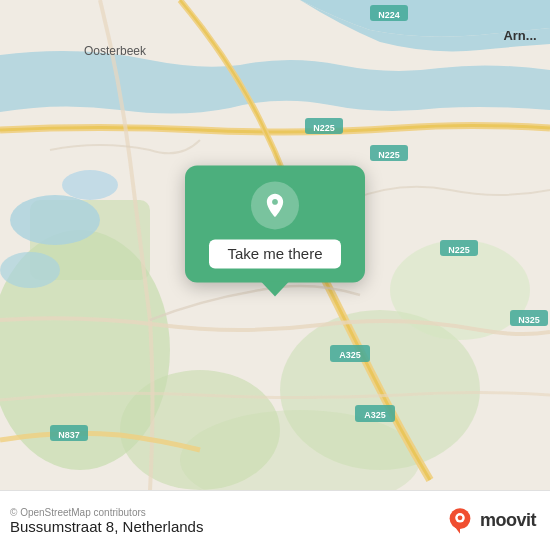 The image size is (550, 550). I want to click on footer-text-group: © OpenStreetMap contributors Bussumstraa…, so click(106, 521).